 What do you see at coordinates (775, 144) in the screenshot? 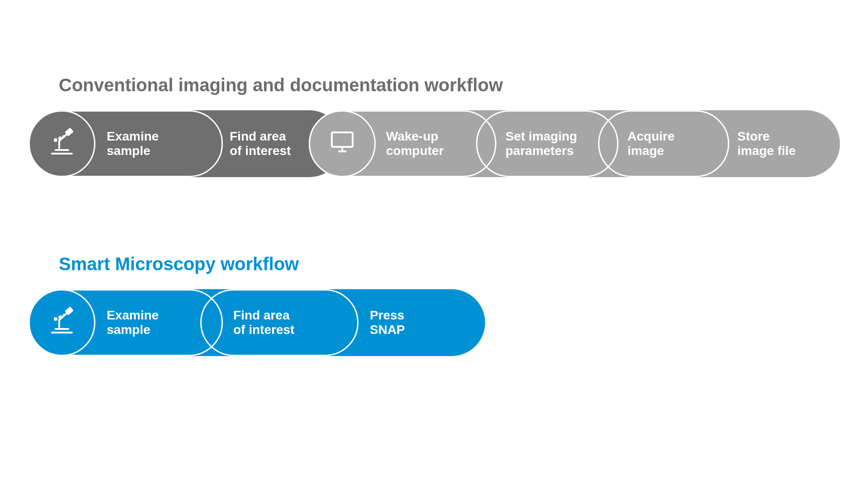
I see `step-store-image: Store image file` at bounding box center [775, 144].